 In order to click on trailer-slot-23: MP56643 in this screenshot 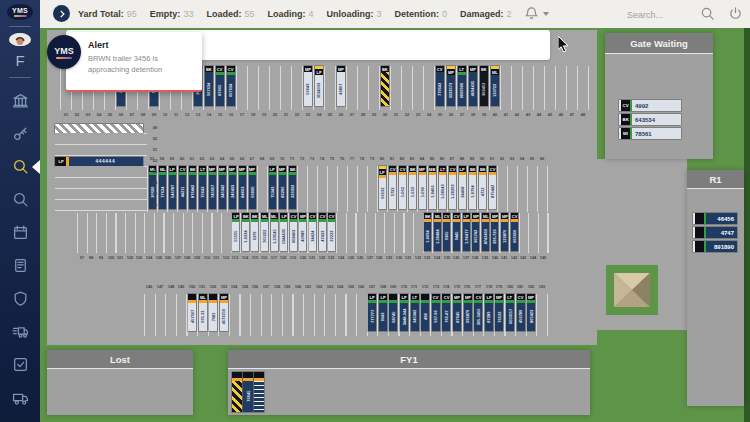, I will do `click(308, 86)`.